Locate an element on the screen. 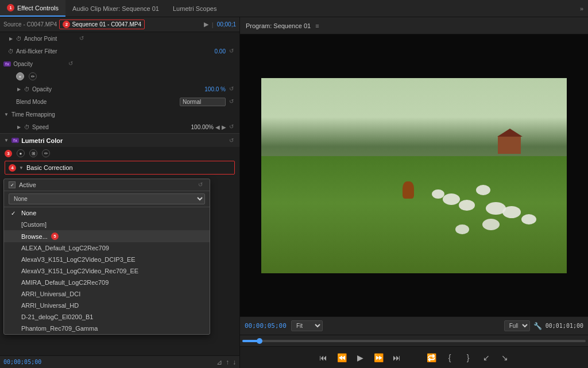 This screenshot has width=588, height=368. fit-select: Fit 25% 50% 100% is located at coordinates (307, 326).